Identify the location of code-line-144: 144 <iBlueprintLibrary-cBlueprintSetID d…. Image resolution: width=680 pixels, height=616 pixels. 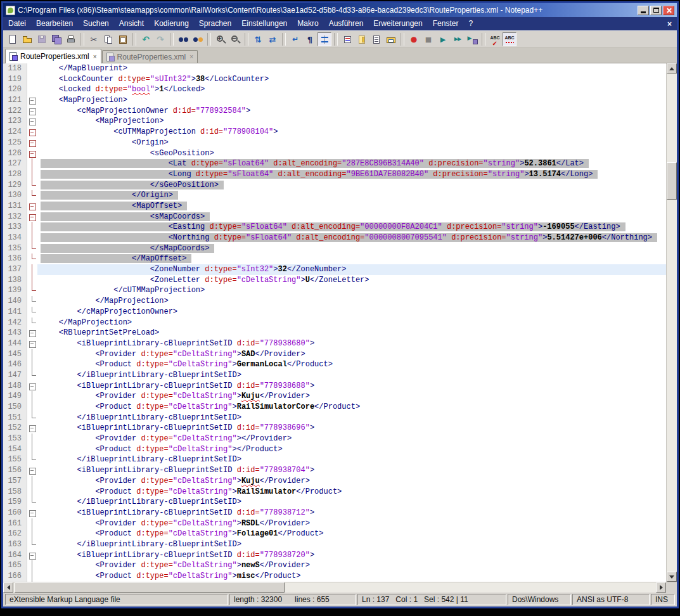
(335, 343).